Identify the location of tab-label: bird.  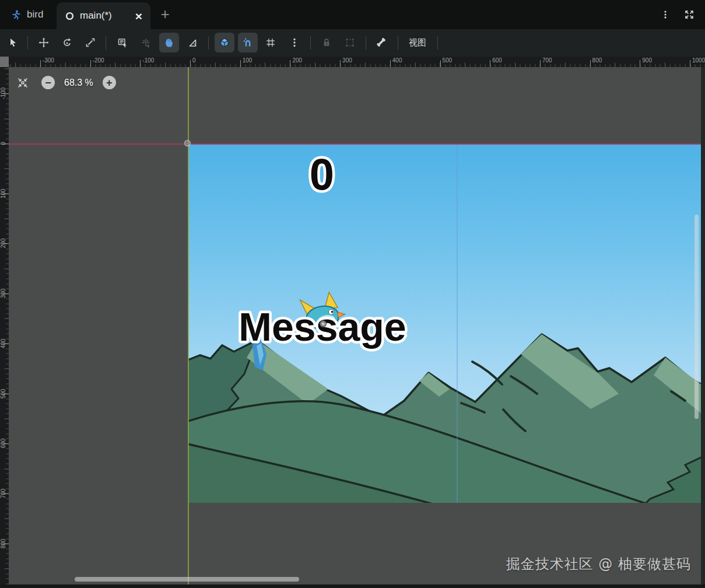
(35, 15).